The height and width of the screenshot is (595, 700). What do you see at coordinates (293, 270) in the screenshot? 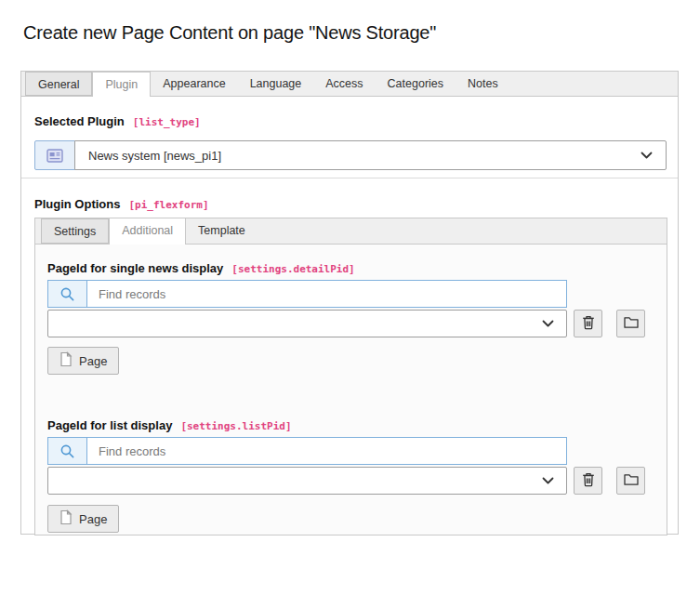
I see `field-detailpid-code: [settings.detailPid]` at bounding box center [293, 270].